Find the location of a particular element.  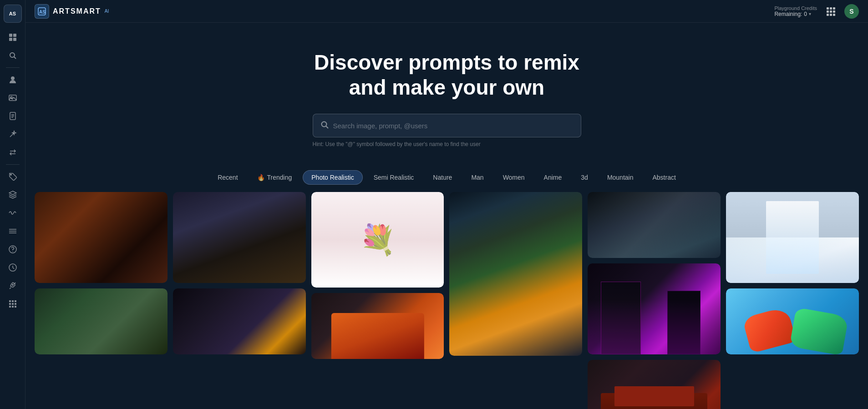

filter-tabs: Recent 🔥 Trending Photo Realistic Semi R… is located at coordinates (447, 177).